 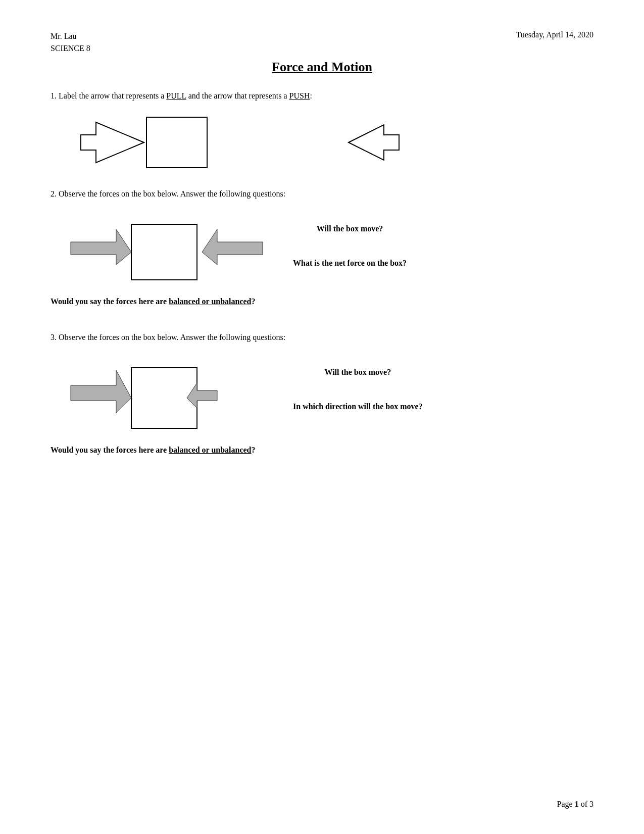 What do you see at coordinates (322, 337) in the screenshot?
I see `q3-intro: 3. Observe the forces on the box below. …` at bounding box center [322, 337].